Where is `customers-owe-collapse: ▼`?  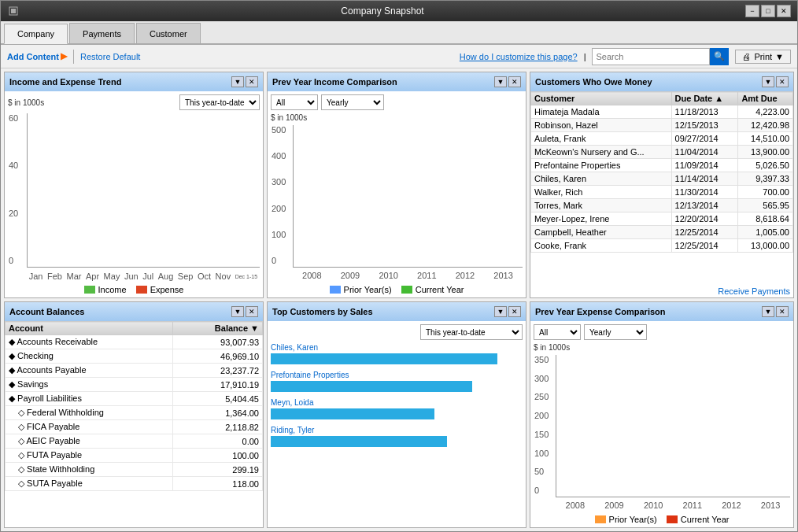 customers-owe-collapse: ▼ is located at coordinates (768, 82).